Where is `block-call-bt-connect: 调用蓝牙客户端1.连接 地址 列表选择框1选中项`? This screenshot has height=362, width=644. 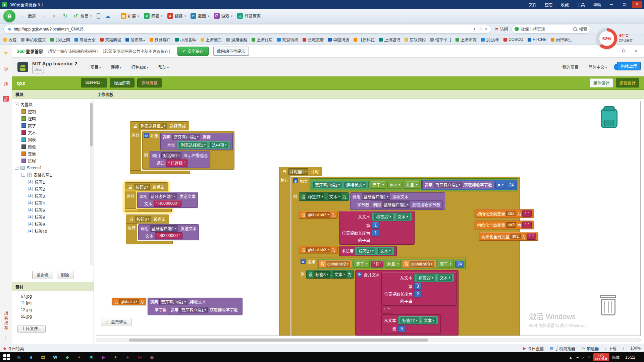 block-call-bt-connect: 调用蓝牙客户端1.连接 地址 列表选择框1选中项 is located at coordinates (197, 141).